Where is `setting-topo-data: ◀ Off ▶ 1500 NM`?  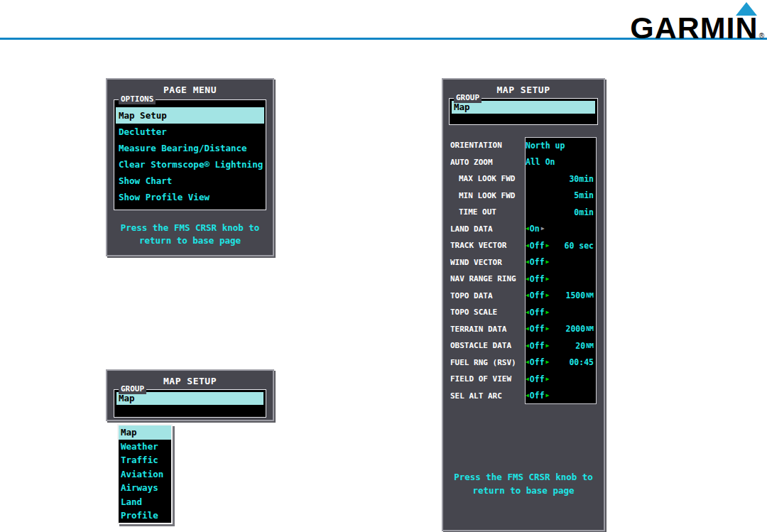
setting-topo-data: ◀ Off ▶ 1500 NM is located at coordinates (561, 295).